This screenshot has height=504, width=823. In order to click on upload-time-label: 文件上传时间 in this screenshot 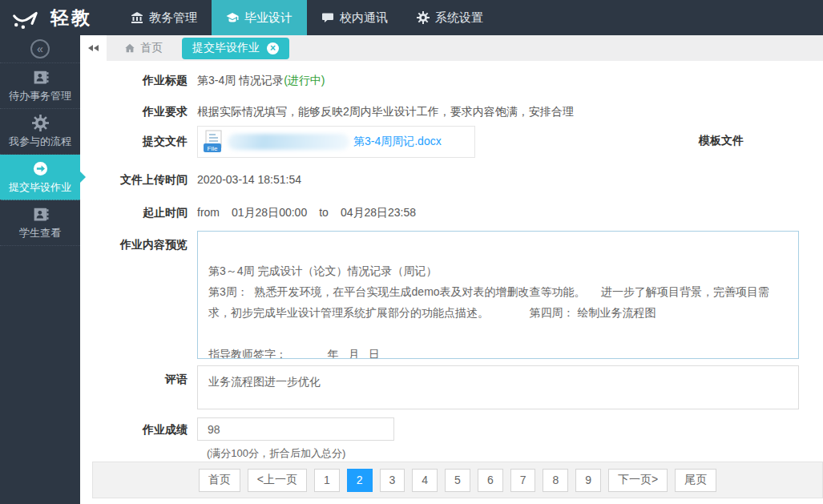, I will do `click(139, 179)`.